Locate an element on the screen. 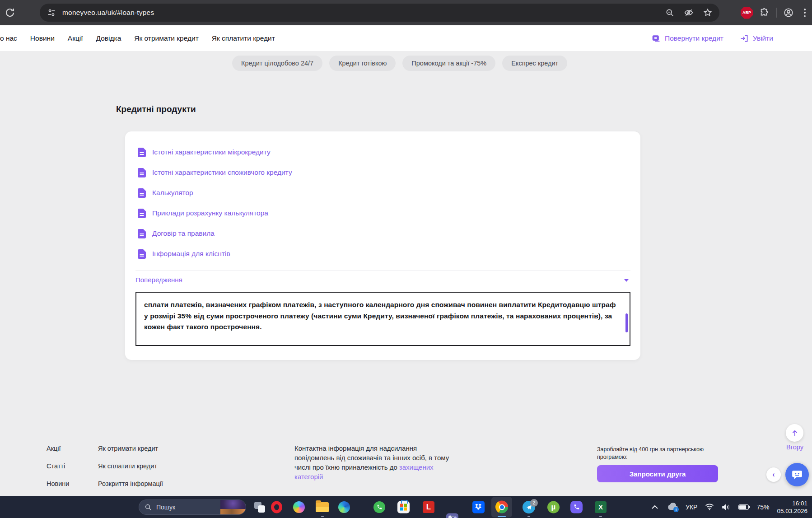  nav-item-promos: Акції is located at coordinates (75, 38).